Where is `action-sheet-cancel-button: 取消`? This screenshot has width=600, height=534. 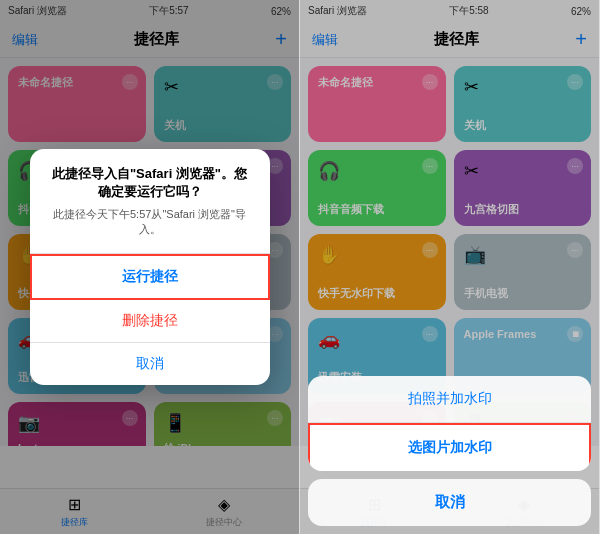
action-sheet-cancel-button: 取消 is located at coordinates (450, 502).